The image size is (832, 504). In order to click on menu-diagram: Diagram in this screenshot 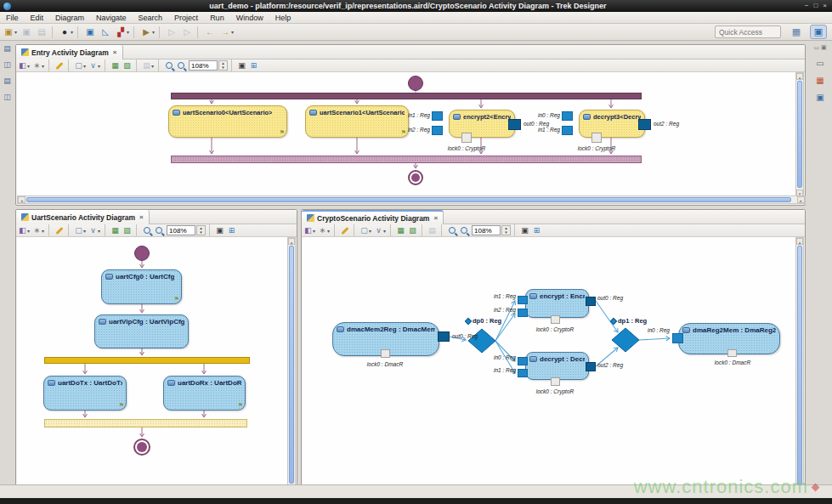, I will do `click(70, 18)`.